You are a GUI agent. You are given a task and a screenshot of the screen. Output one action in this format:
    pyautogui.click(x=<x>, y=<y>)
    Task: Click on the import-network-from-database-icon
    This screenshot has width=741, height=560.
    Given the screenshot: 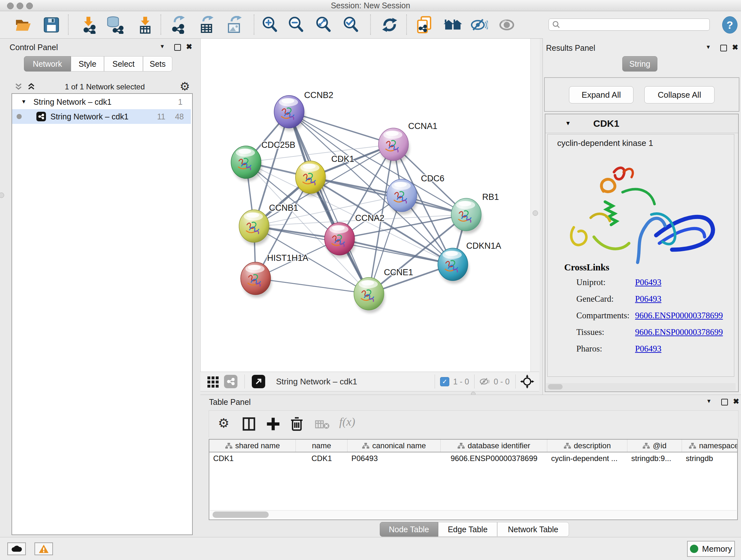 What is the action you would take?
    pyautogui.click(x=115, y=25)
    